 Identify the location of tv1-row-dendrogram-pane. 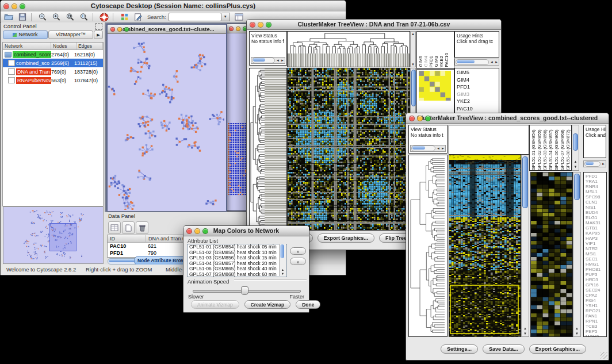
(268, 150).